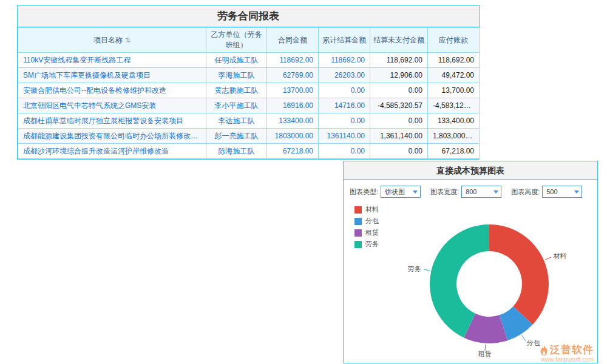  What do you see at coordinates (454, 152) in the screenshot?
I see `payable-cell: 67,218.00` at bounding box center [454, 152].